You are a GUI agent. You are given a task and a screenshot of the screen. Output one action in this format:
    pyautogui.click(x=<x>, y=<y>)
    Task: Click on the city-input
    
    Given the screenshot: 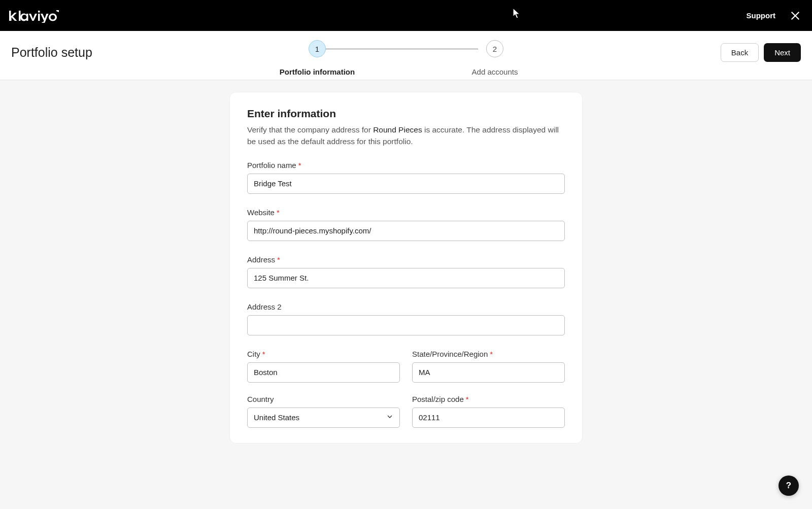 What is the action you would take?
    pyautogui.click(x=324, y=372)
    